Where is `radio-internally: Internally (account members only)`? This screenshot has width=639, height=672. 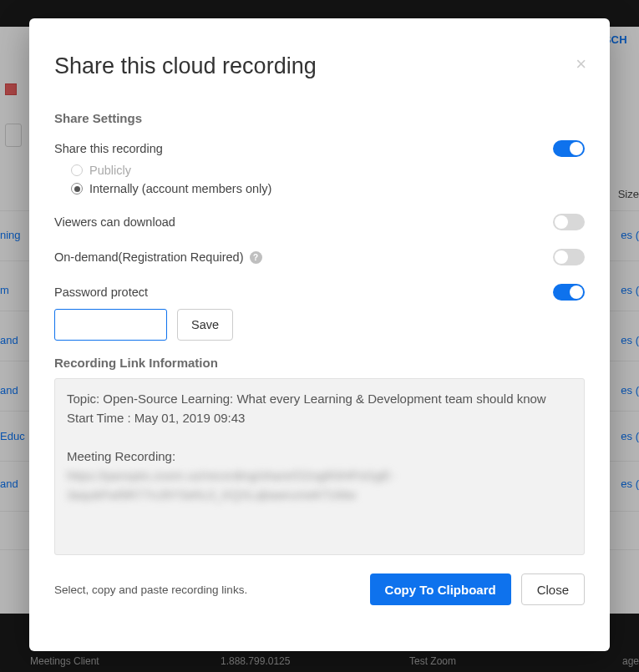 radio-internally: Internally (account members only) is located at coordinates (327, 189).